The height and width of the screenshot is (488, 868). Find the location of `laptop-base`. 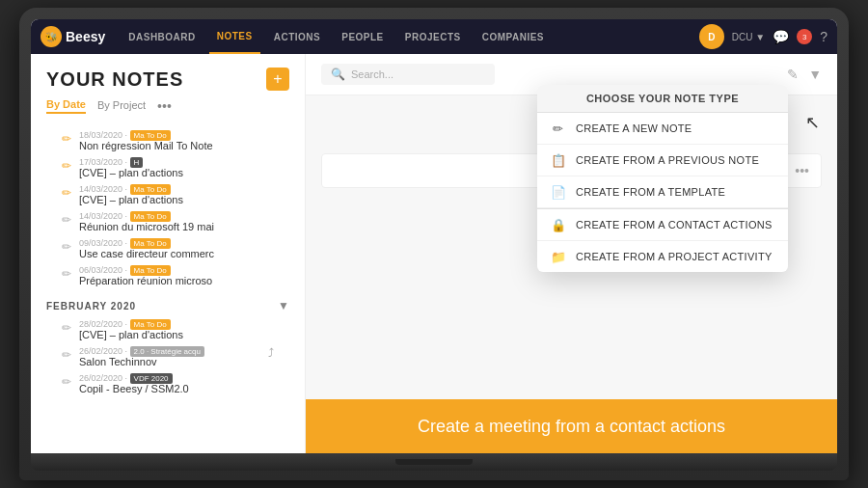

laptop-base is located at coordinates (434, 462).